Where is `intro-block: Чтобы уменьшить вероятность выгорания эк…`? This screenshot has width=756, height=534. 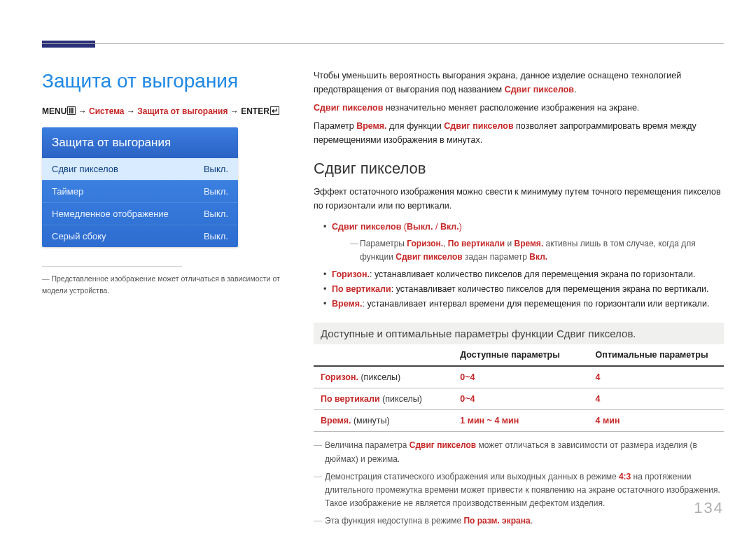
intro-block: Чтобы уменьшить вероятность выгорания эк… is located at coordinates (519, 108).